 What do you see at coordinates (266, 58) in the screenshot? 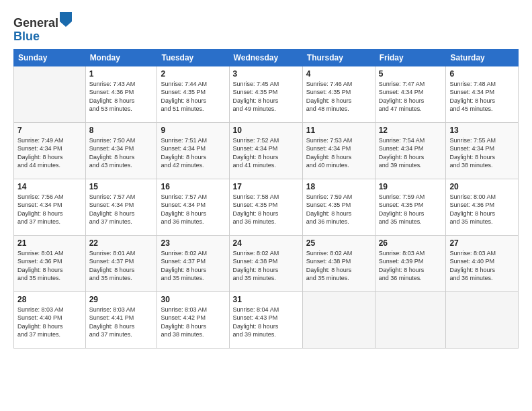
I see `weekday-header: Wednesday` at bounding box center [266, 58].